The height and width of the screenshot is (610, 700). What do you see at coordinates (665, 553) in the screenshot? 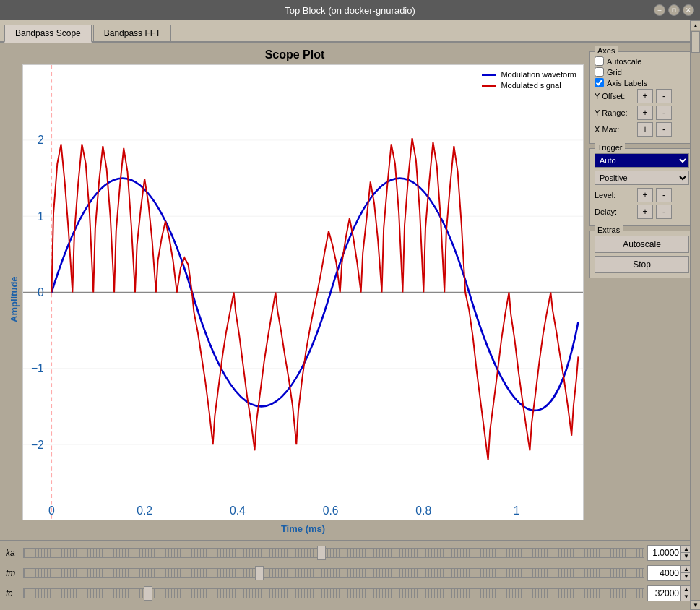
I see `ka-value-input` at bounding box center [665, 553].